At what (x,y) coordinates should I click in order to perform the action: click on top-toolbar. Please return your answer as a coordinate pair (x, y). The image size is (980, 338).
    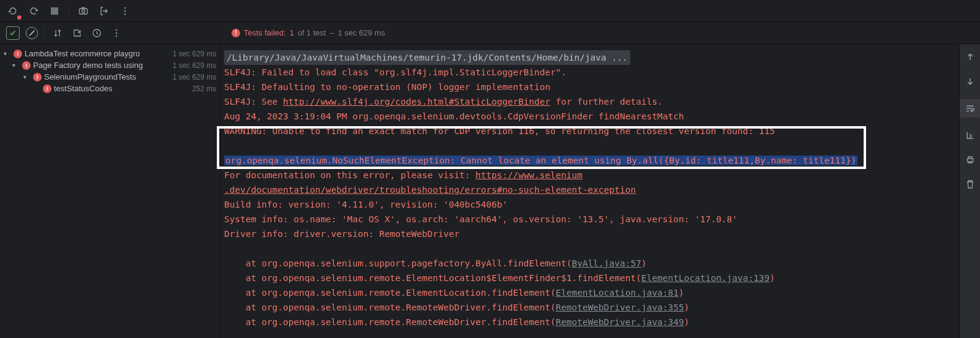
    Looking at the image, I should click on (490, 11).